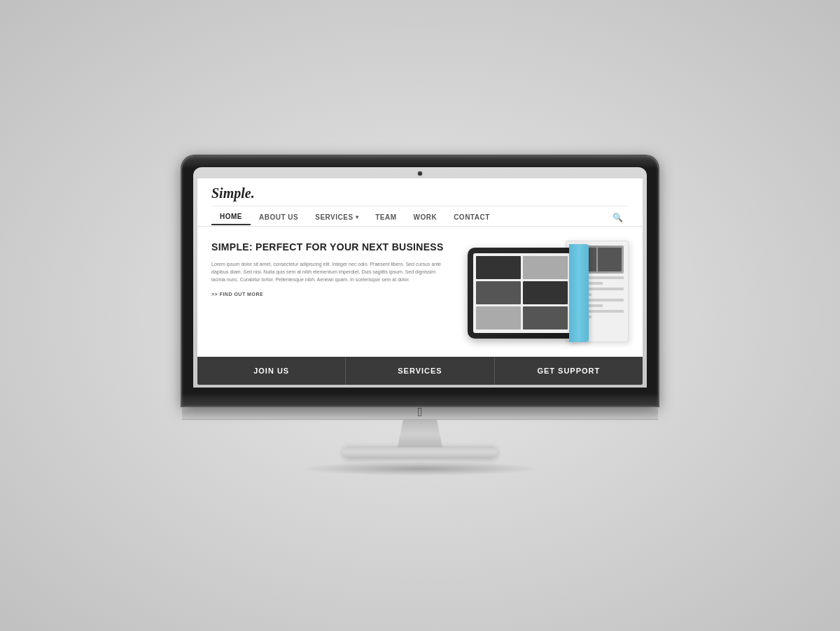 This screenshot has height=631, width=840. I want to click on imac-shadow, so click(420, 469).